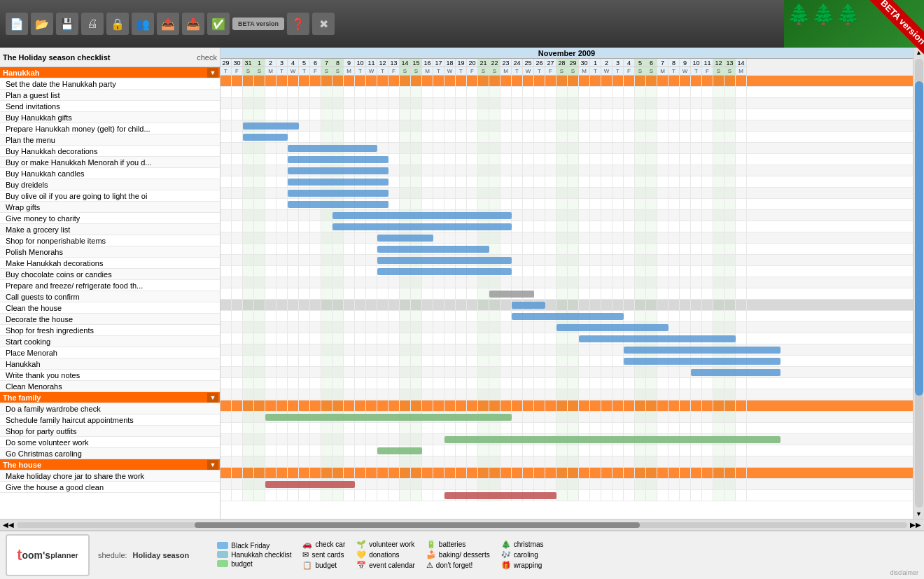 This screenshot has height=579, width=924. I want to click on task-label: Buy dreidels, so click(113, 185).